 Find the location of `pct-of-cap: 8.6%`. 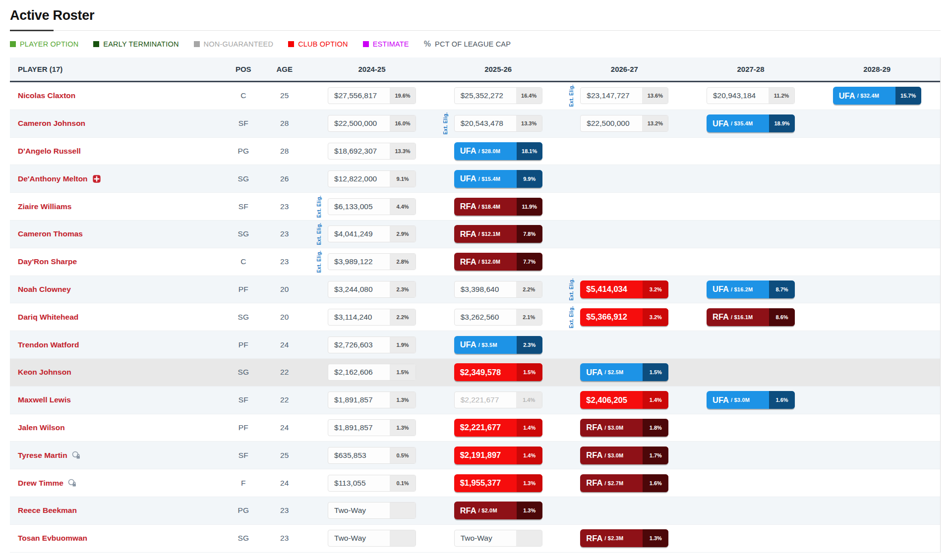

pct-of-cap: 8.6% is located at coordinates (782, 317).